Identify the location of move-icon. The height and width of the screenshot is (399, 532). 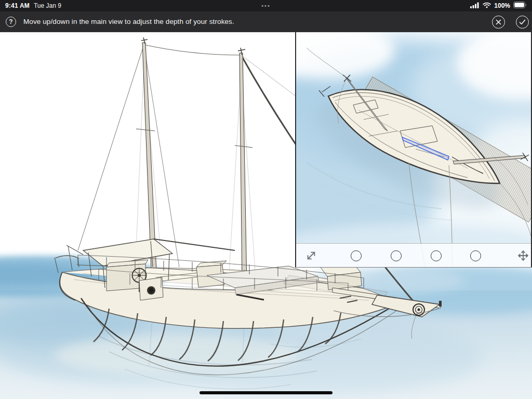
(523, 256).